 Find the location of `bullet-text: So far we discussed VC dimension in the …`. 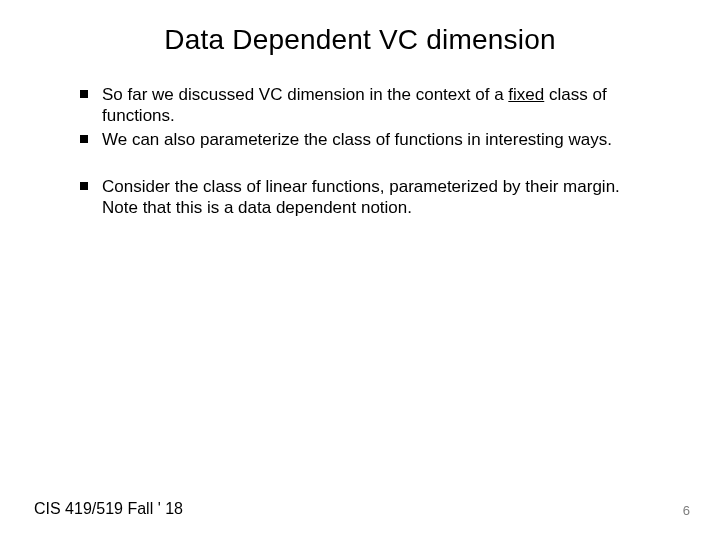

bullet-text: So far we discussed VC dimension in the … is located at coordinates (381, 106).